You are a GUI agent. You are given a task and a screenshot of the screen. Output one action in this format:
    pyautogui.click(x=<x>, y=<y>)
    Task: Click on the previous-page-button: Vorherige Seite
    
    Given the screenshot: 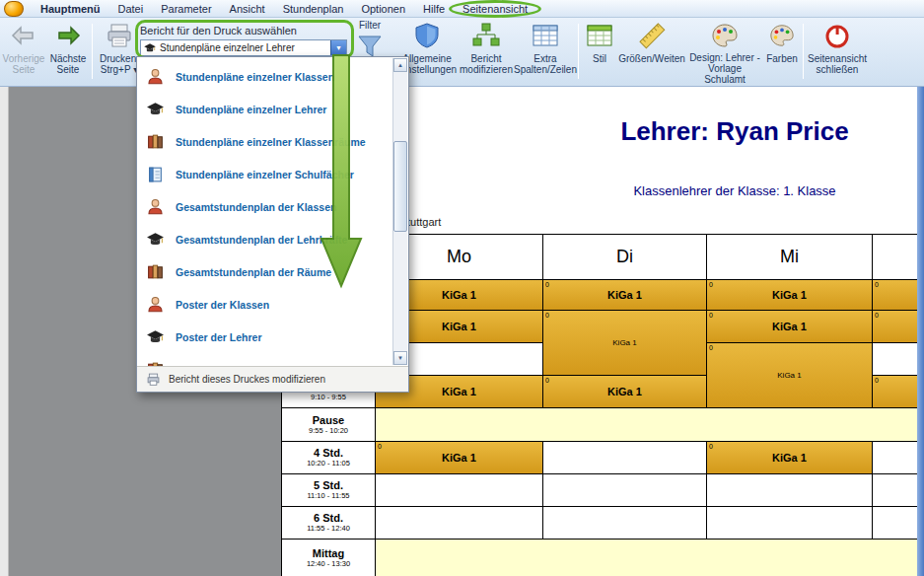 What is the action you would take?
    pyautogui.click(x=24, y=52)
    